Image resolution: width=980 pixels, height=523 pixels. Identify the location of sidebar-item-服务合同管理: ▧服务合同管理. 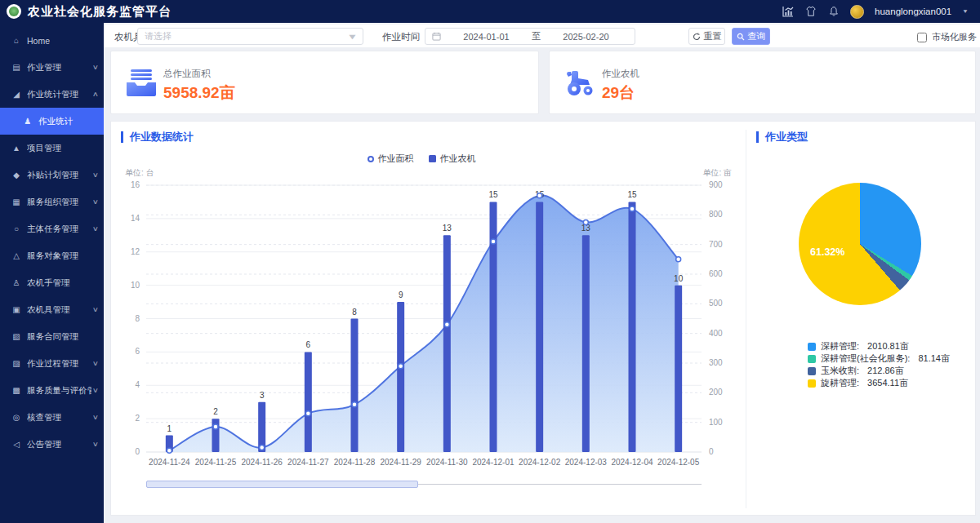
(52, 336).